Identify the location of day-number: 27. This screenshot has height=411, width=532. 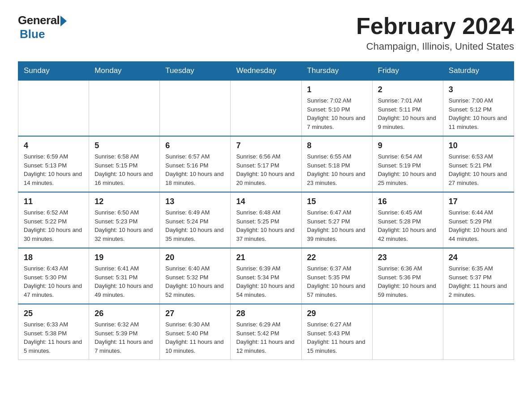
(195, 313).